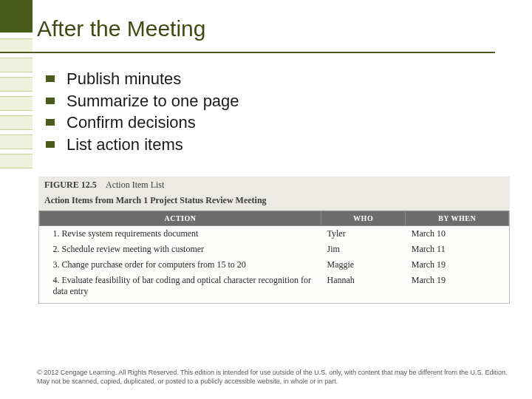 Image resolution: width=532 pixels, height=399 pixels. What do you see at coordinates (364, 265) in the screenshot?
I see `cell-who: Maggie` at bounding box center [364, 265].